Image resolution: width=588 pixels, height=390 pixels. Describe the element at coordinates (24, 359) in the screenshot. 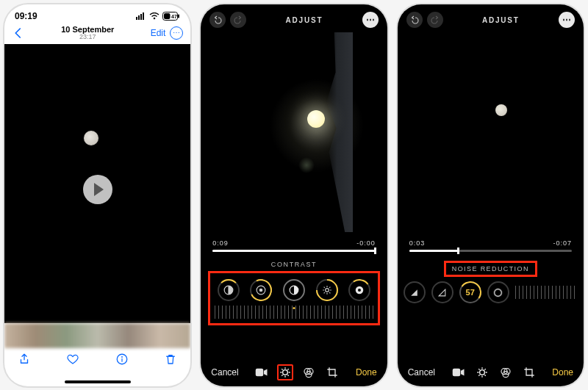

I see `share-icon` at that location.